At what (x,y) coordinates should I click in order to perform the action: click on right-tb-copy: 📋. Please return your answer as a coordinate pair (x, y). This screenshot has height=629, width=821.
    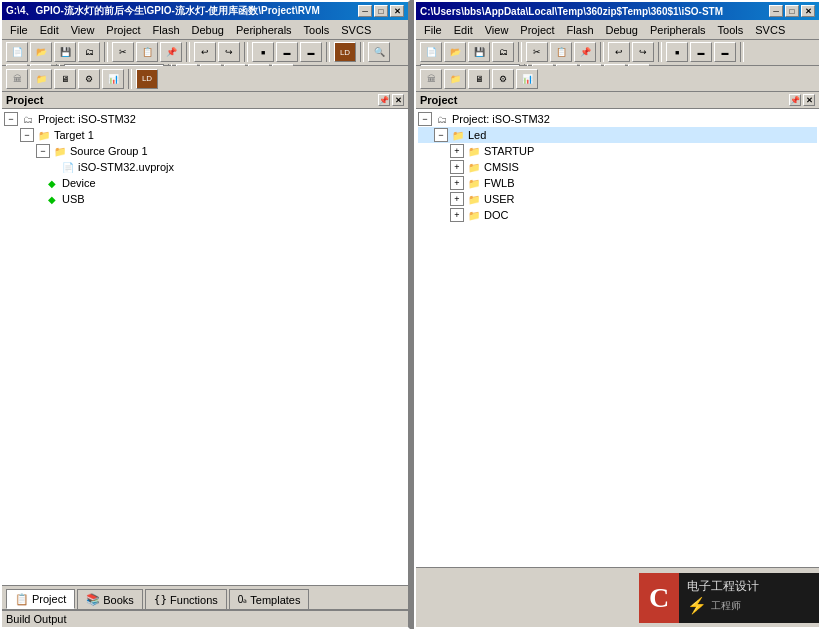
    Looking at the image, I should click on (561, 52).